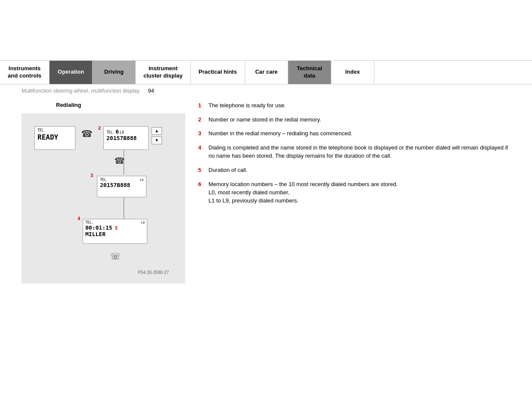  I want to click on nav-technical-data: Technical data, so click(310, 72).